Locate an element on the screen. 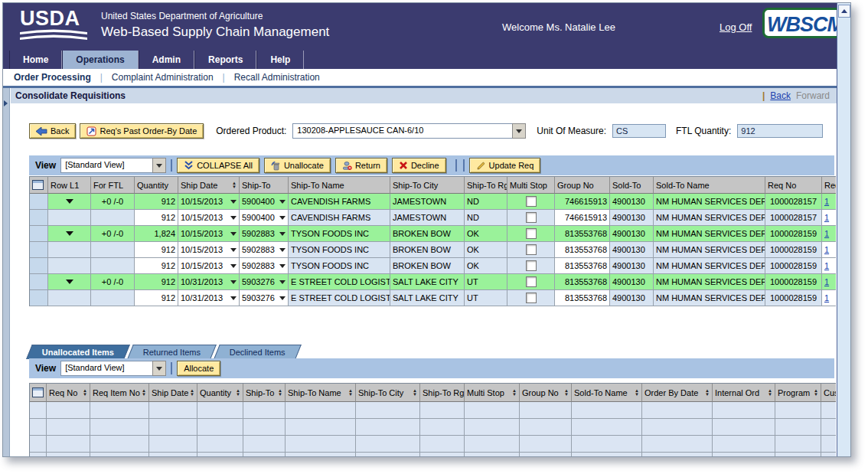  history-back-link: Back is located at coordinates (781, 96).